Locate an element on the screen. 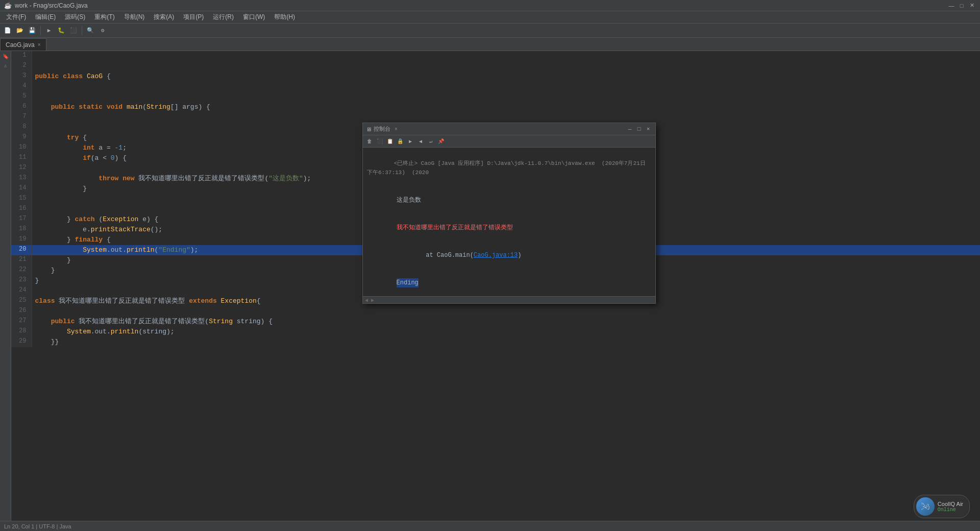  table-row: 2 is located at coordinates (496, 66).